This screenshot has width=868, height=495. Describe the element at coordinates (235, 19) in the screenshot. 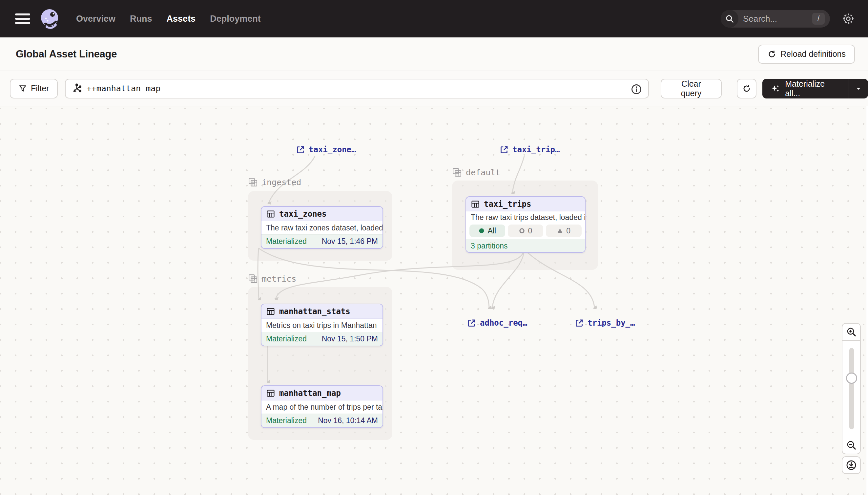

I see `nav-deployment: Deployment` at that location.